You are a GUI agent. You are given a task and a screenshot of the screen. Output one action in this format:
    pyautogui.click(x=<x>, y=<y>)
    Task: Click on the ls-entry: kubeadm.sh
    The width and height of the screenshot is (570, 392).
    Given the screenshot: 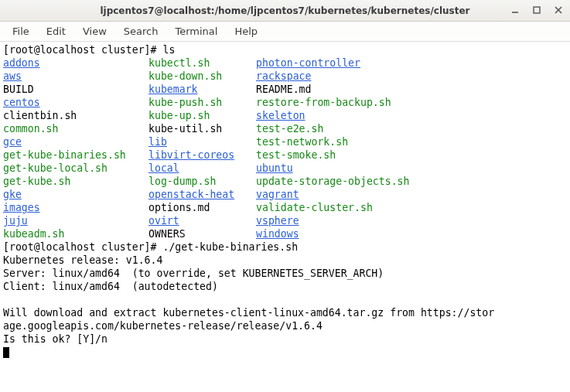 What is the action you would take?
    pyautogui.click(x=76, y=233)
    